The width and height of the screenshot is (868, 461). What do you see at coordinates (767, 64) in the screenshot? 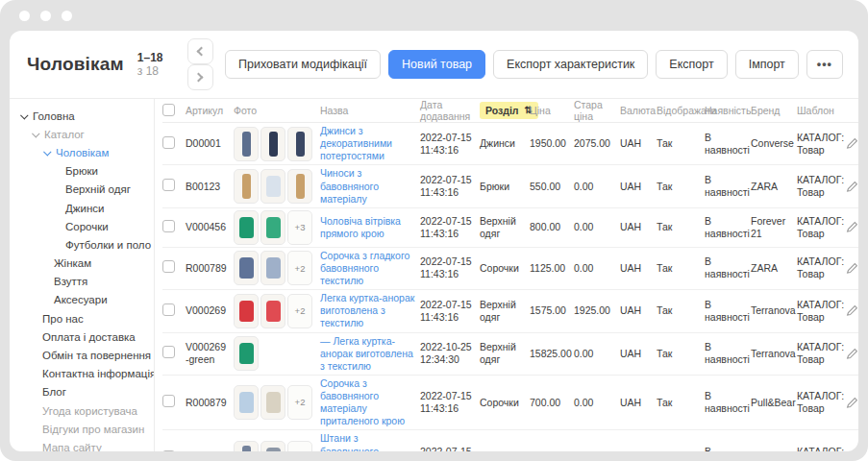
I see `import-button: Імпорт` at bounding box center [767, 64].